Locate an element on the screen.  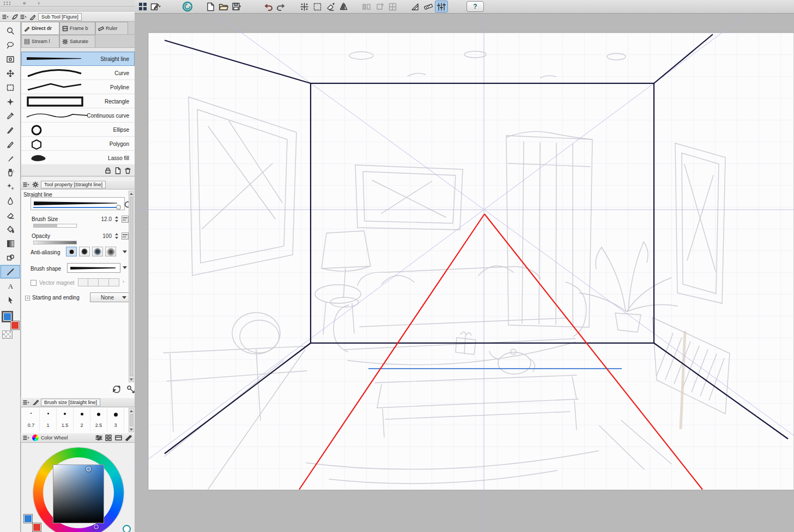
opacity-stepper is located at coordinates (117, 236).